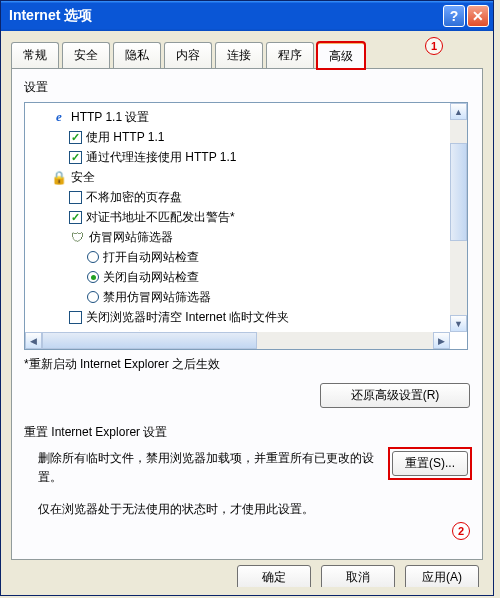 This screenshot has width=500, height=598. Describe the element at coordinates (248, 277) in the screenshot. I see `tree-item: 关闭自动网站检查` at that location.